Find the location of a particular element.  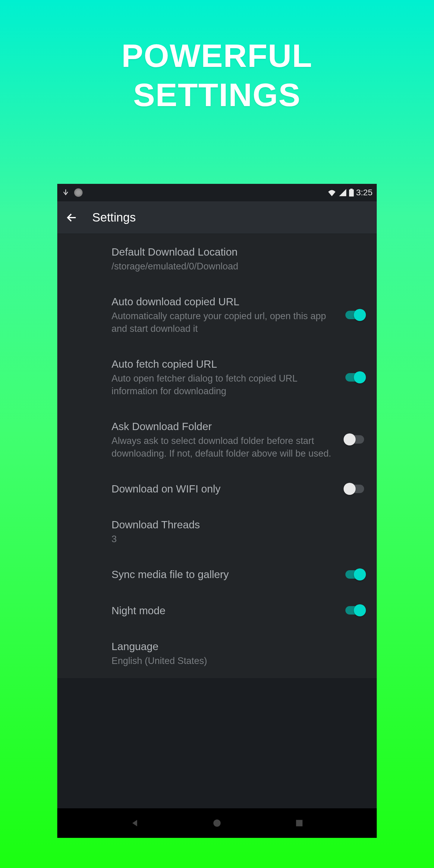

setting-title: Language is located at coordinates (235, 646).